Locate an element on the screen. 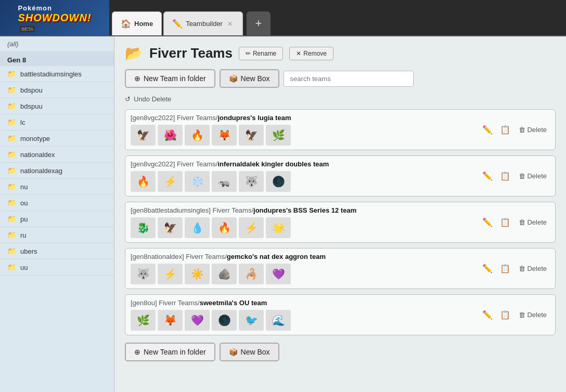 The image size is (566, 392). sidebar-item-ru: 📁 ru is located at coordinates (57, 235).